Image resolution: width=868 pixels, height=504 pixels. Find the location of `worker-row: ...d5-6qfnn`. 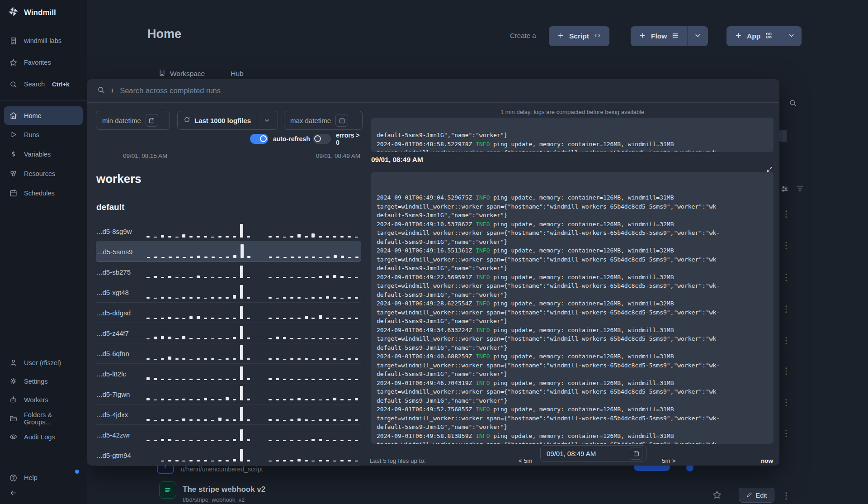

worker-row: ...d5-6qfnn is located at coordinates (229, 354).